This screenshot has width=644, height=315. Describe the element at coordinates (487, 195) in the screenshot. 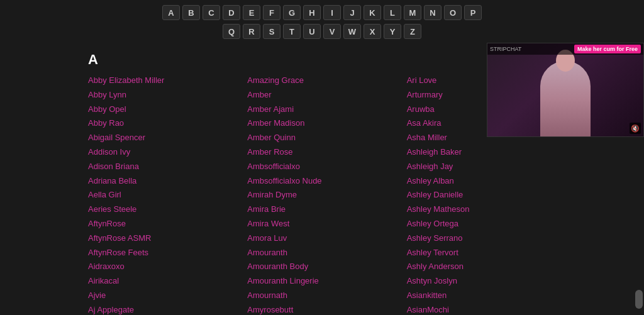

I see `list-item: Ashley Danielle` at that location.